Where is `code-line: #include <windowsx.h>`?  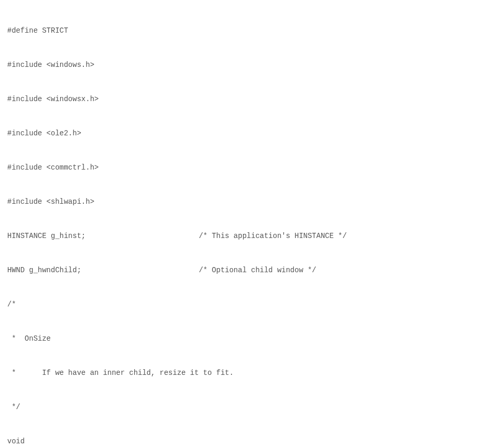 code-line: #include <windowsx.h> is located at coordinates (251, 99).